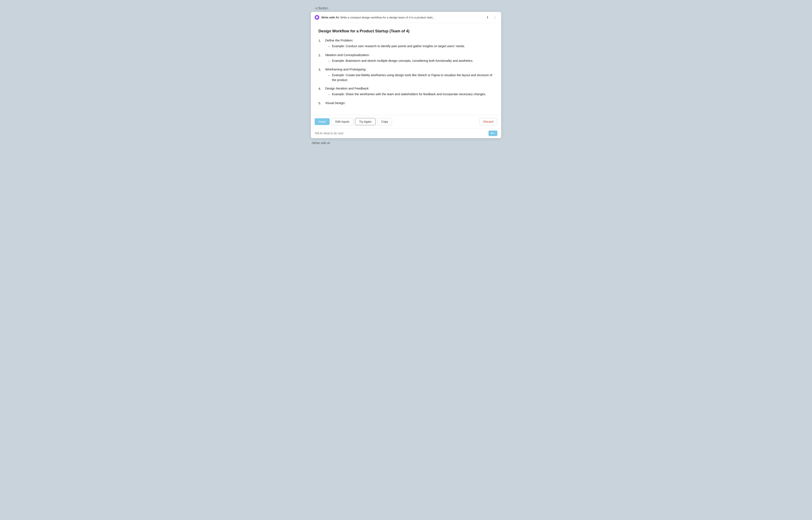  Describe the element at coordinates (321, 92) in the screenshot. I see `item-number: 4.` at that location.